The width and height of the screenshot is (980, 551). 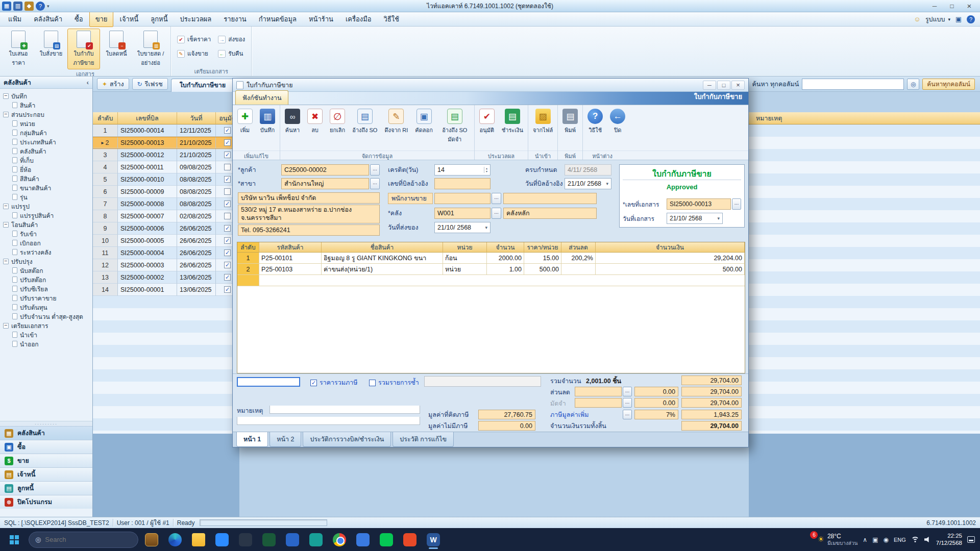 What do you see at coordinates (952, 6) in the screenshot?
I see `maximize-button: □` at bounding box center [952, 6].